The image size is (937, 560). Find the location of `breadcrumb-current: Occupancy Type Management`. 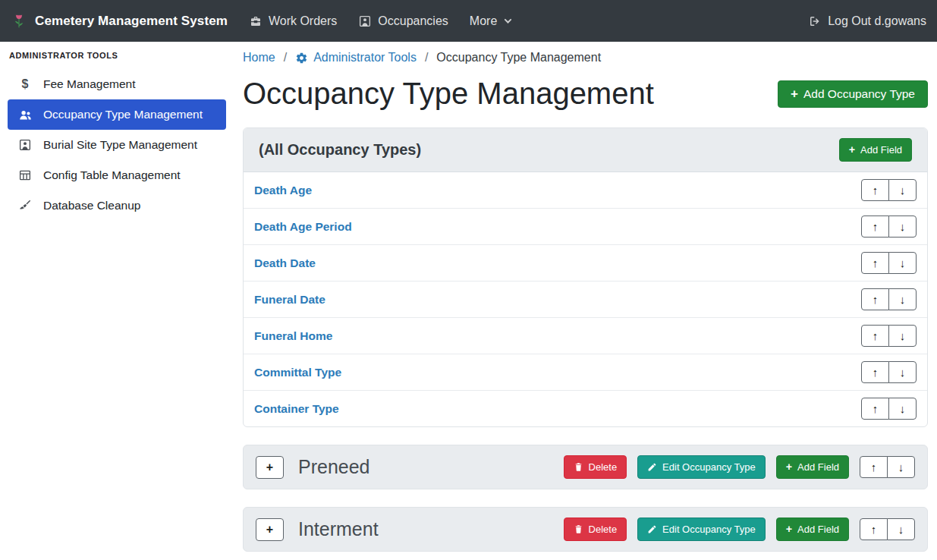

breadcrumb-current: Occupancy Type Management is located at coordinates (519, 58).